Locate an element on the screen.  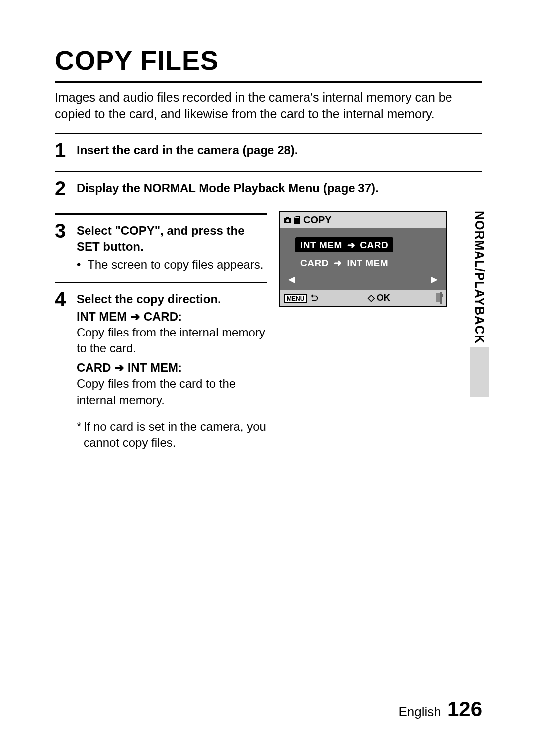
direction-1-desc: Copy files from the internal memory to t… is located at coordinates (172, 341).